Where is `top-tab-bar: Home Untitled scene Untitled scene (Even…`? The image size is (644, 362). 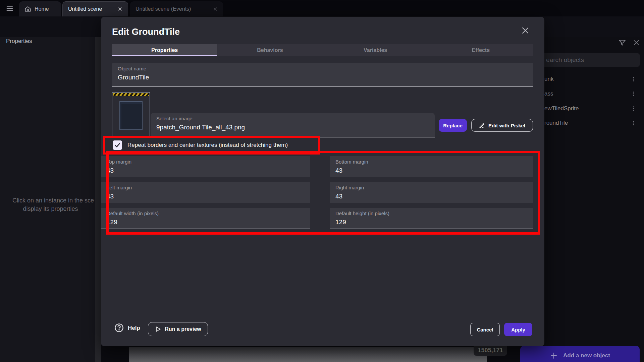
top-tab-bar: Home Untitled scene Untitled scene (Even… is located at coordinates (322, 8).